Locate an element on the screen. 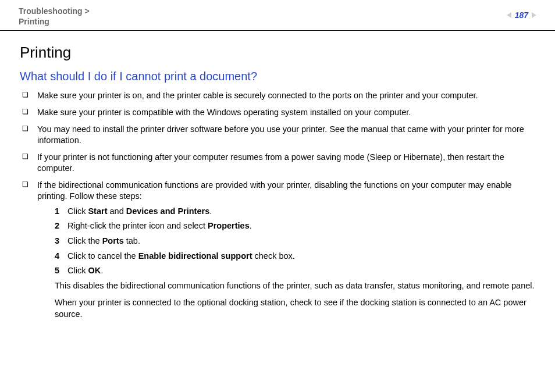 The image size is (555, 392). step-text: Click Start and Devices and Printers. is located at coordinates (140, 211).